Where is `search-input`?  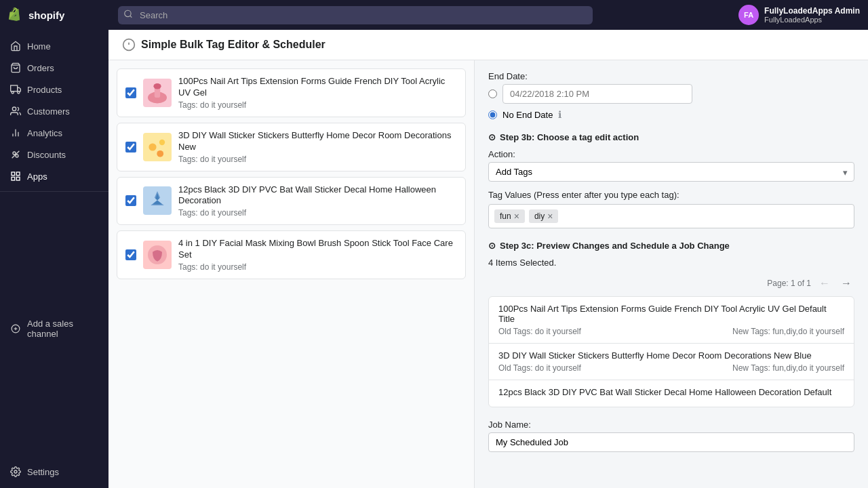 search-input is located at coordinates (355, 15).